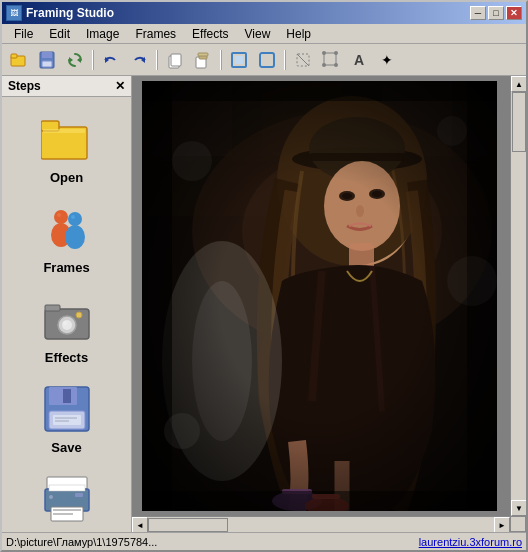  I want to click on vertical-scrollbar: ▲ ▼, so click(518, 296).